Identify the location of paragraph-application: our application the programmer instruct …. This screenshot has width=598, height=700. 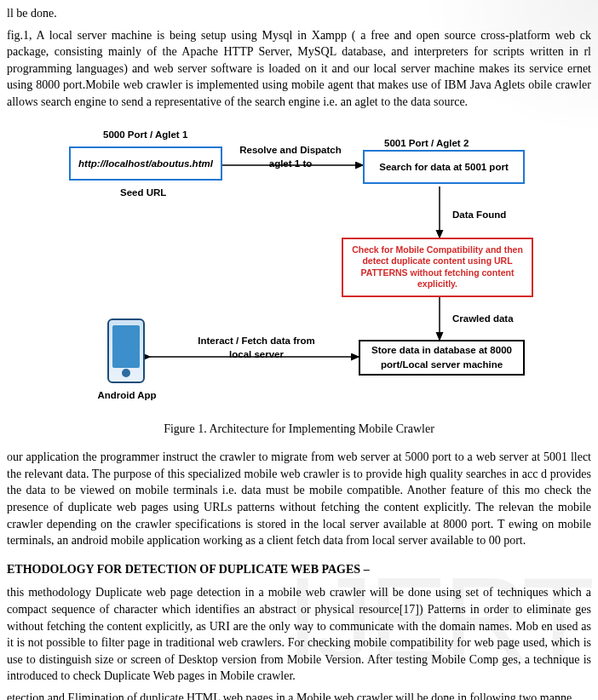
(299, 499).